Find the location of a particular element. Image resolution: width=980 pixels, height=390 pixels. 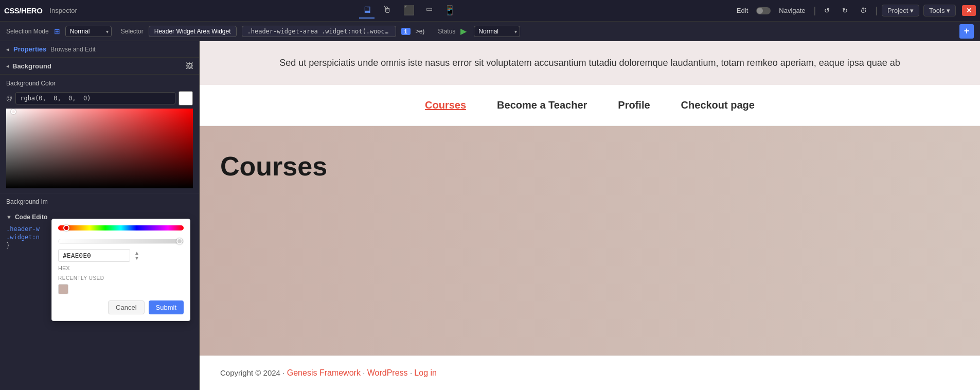

add-button: + is located at coordinates (967, 31).